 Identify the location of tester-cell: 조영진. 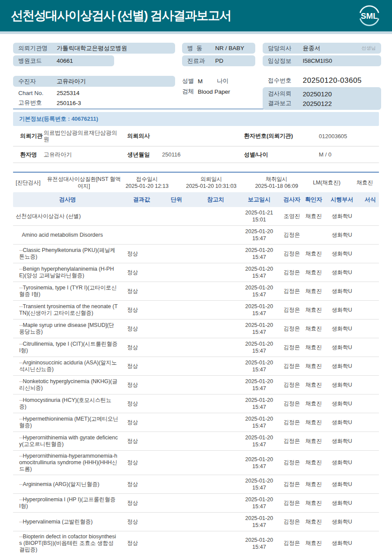
(292, 216).